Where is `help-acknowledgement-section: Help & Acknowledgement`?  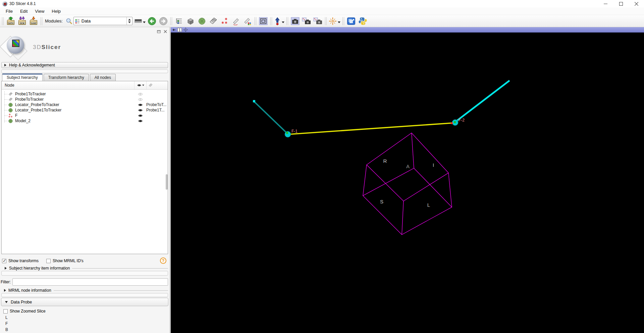 help-acknowledgement-section: Help & Acknowledgement is located at coordinates (85, 65).